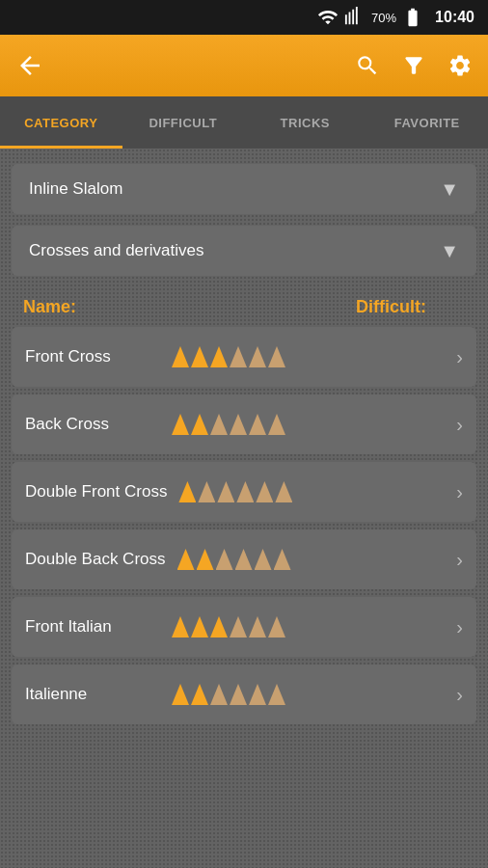 Image resolution: width=488 pixels, height=868 pixels. What do you see at coordinates (93, 357) in the screenshot?
I see `trick-name: Front Cross` at bounding box center [93, 357].